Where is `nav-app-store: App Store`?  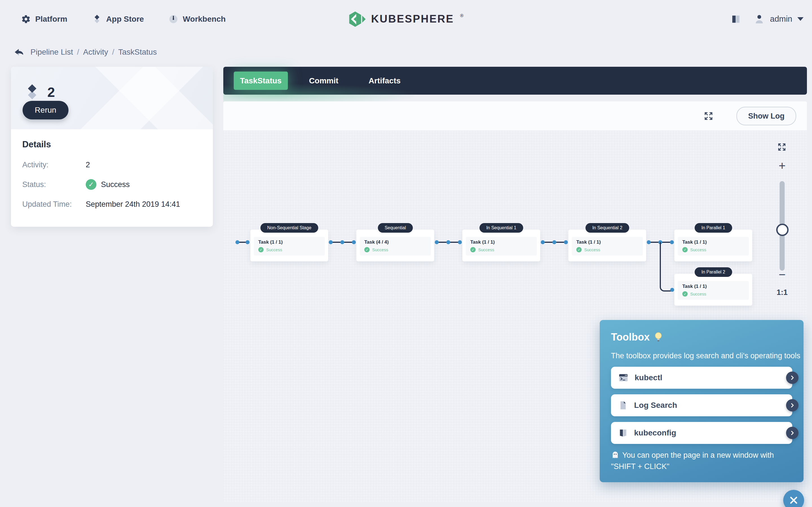
nav-app-store: App Store is located at coordinates (118, 19).